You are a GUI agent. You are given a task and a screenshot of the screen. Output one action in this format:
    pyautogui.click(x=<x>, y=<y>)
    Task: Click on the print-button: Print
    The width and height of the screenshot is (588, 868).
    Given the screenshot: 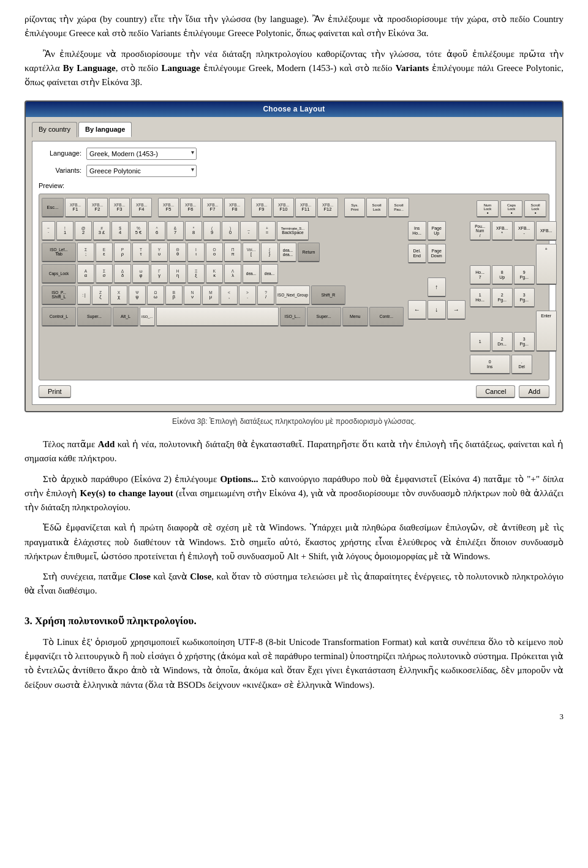 What is the action you would take?
    pyautogui.click(x=55, y=392)
    